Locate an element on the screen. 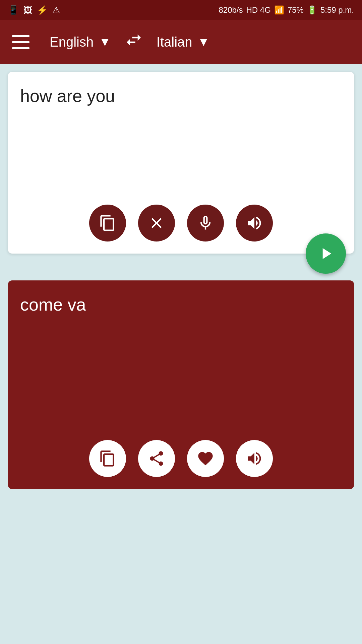 This screenshot has width=362, height=644. usb-icon: ⚡ is located at coordinates (42, 10).